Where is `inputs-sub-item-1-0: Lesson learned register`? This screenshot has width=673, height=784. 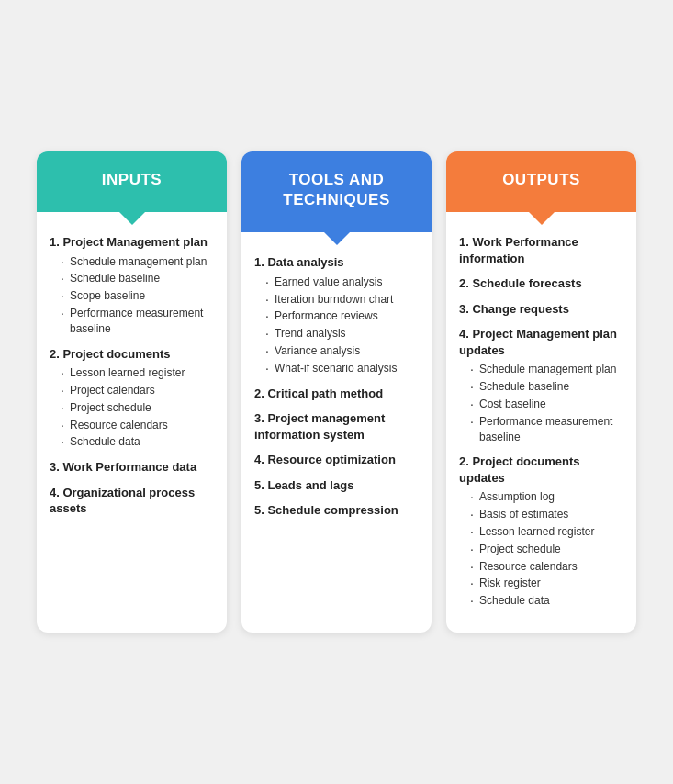
inputs-sub-item-1-0: Lesson learned register is located at coordinates (136, 373).